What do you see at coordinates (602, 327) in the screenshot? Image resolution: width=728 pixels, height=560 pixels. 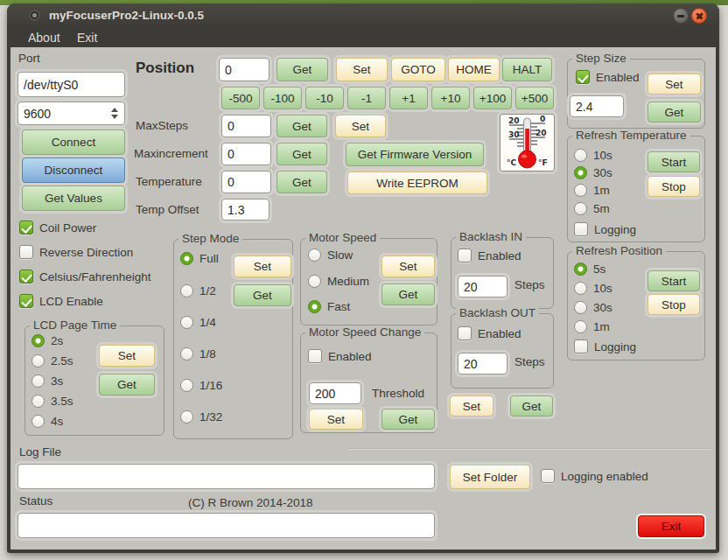 I see `option-label: 1m` at bounding box center [602, 327].